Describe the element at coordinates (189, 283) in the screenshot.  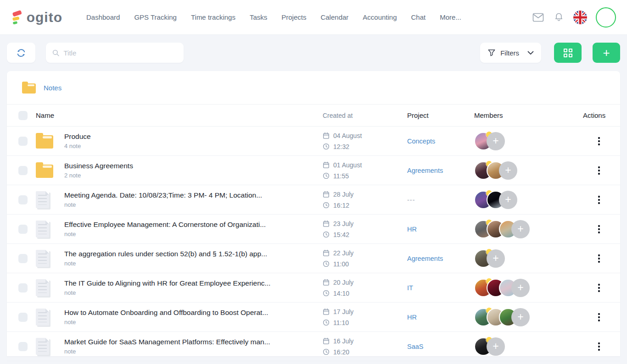
I see `row-title: The IT Guide to Aligning with HR for Gre…` at that location.